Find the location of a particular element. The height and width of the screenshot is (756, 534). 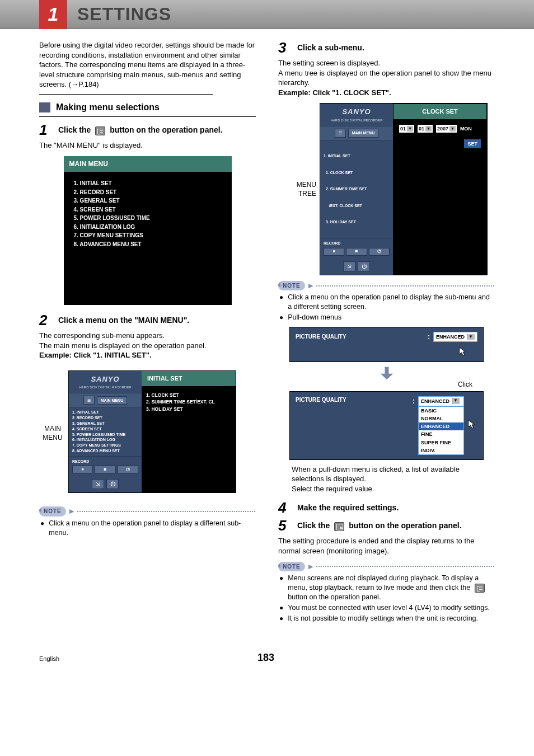

section-heading-row: Making menu selections is located at coordinates (148, 107).